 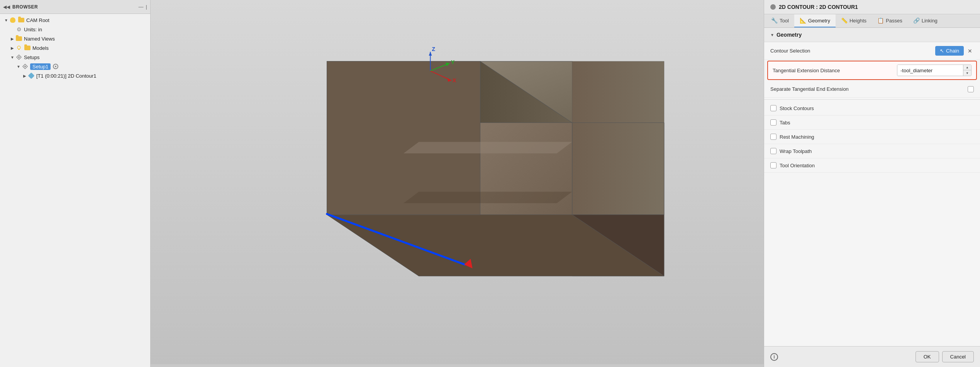 What do you see at coordinates (797, 137) in the screenshot?
I see `rest-machining-label: Rest Machining` at bounding box center [797, 137].